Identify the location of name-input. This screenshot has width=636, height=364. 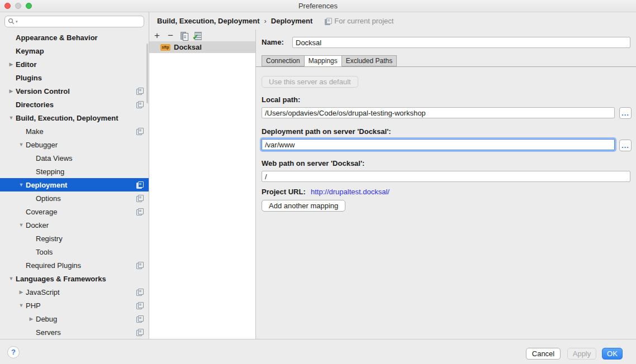
(462, 42).